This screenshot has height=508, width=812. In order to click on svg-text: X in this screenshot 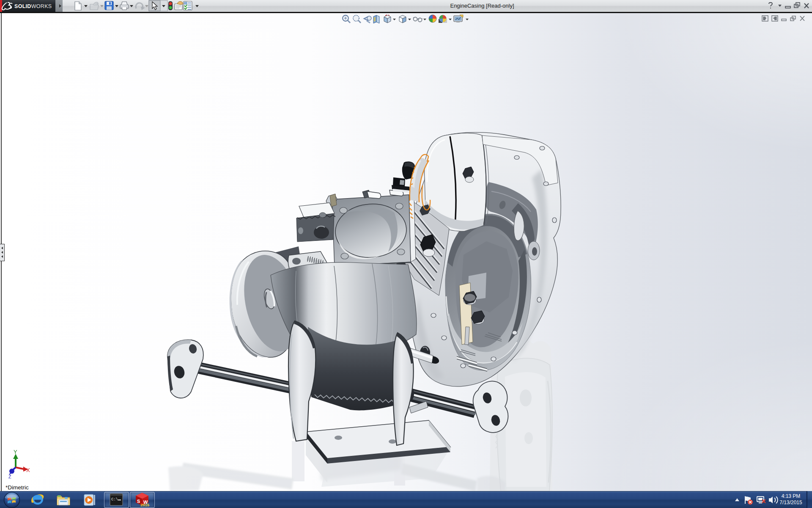, I will do `click(28, 470)`.